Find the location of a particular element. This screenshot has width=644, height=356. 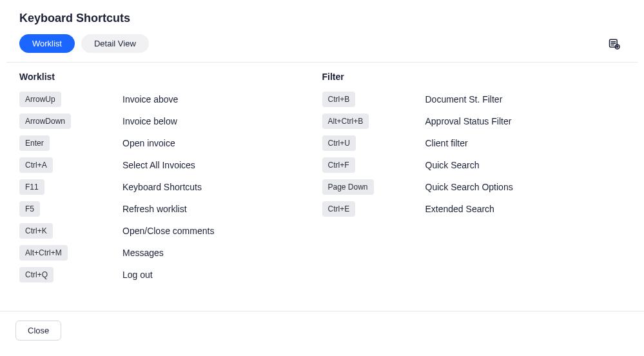

shortcut-key: Ctrl+U is located at coordinates (339, 143).